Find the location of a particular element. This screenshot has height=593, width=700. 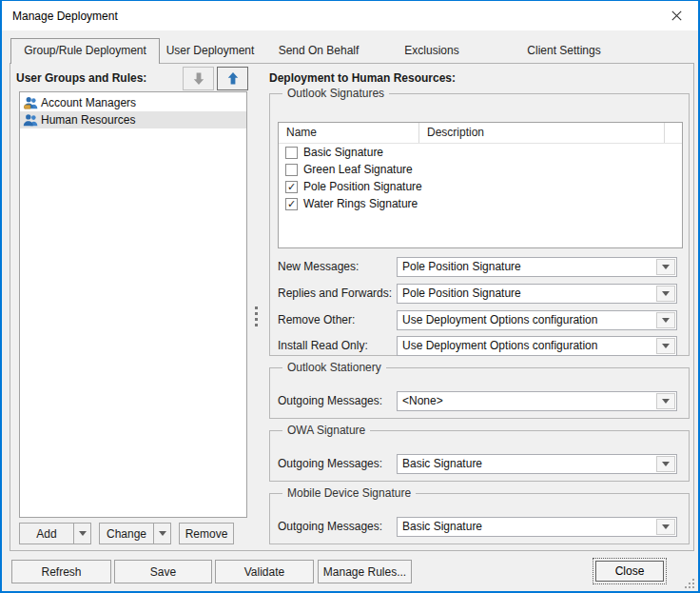

group-name: Human Resources is located at coordinates (88, 120).